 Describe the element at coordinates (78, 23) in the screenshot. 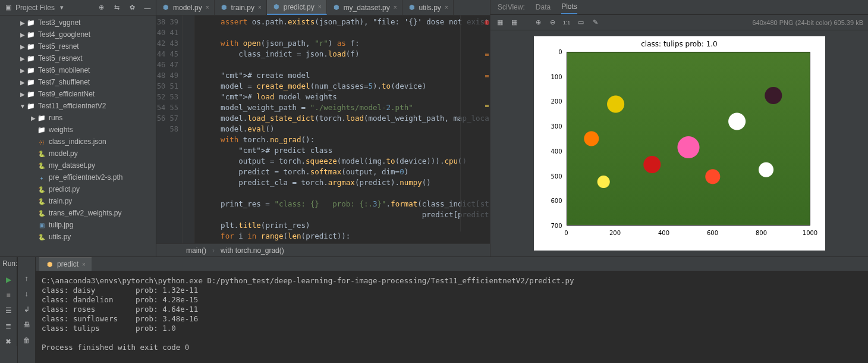

I see `tree-folder: ▶Test3_vggnet` at that location.